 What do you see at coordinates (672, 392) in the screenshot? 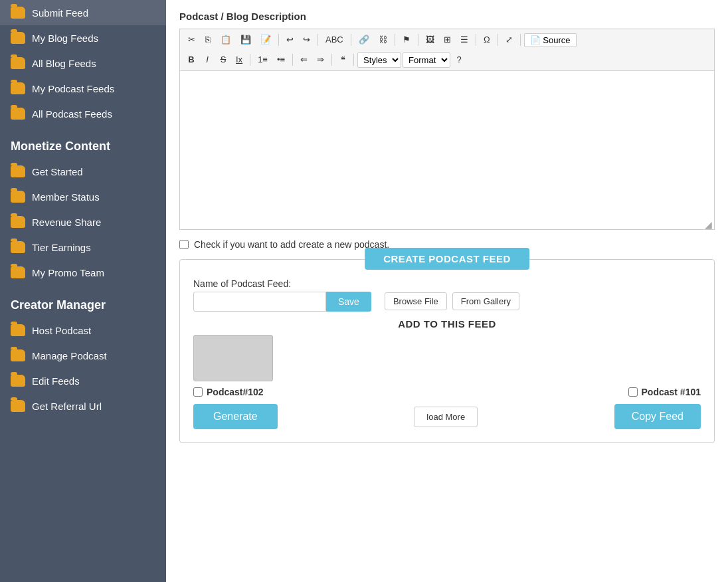
I see `podcast-101-label: Podcast #101` at bounding box center [672, 392].